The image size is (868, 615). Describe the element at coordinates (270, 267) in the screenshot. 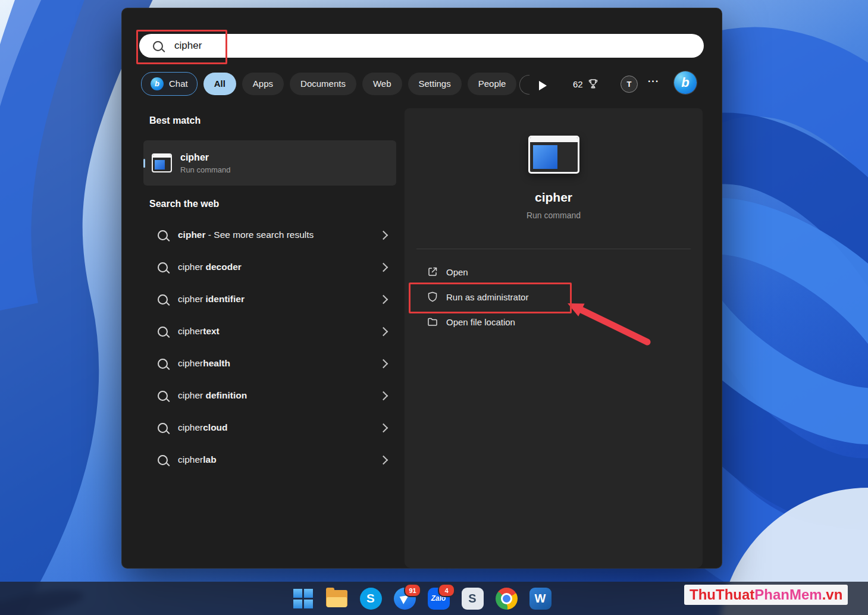

I see `web-suggestion: cipher decoder` at that location.